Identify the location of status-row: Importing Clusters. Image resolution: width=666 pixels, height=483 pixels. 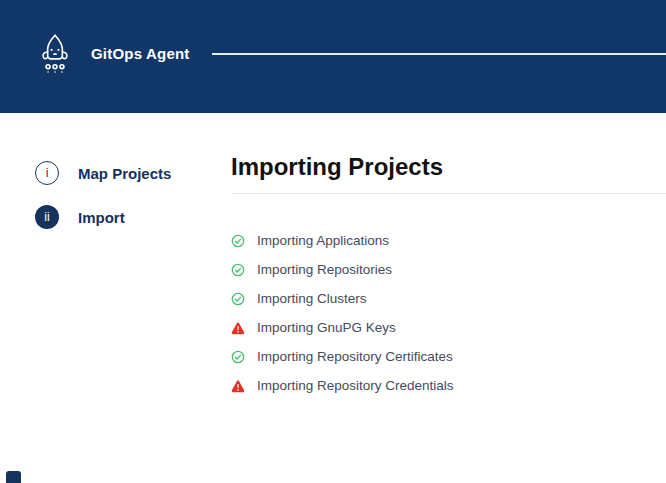
(448, 298).